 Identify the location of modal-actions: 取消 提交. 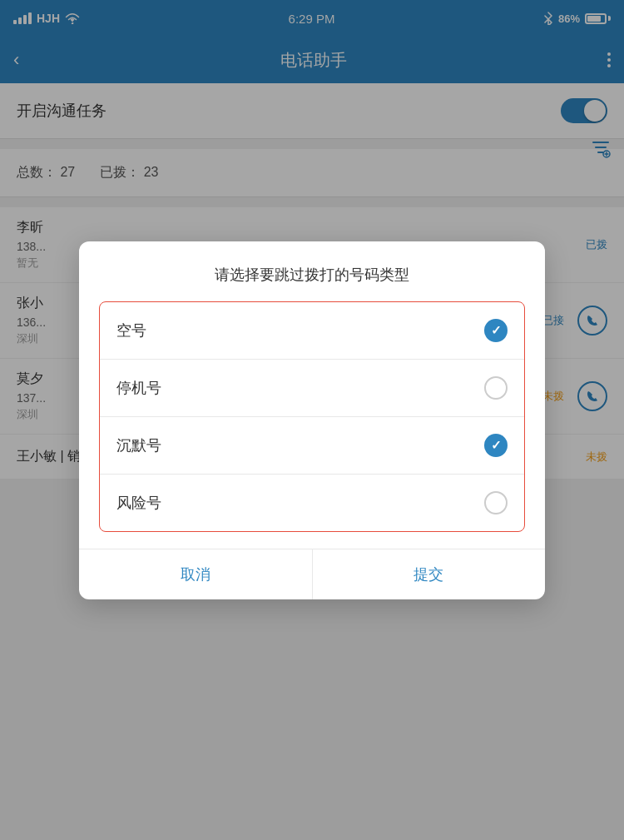
(312, 574).